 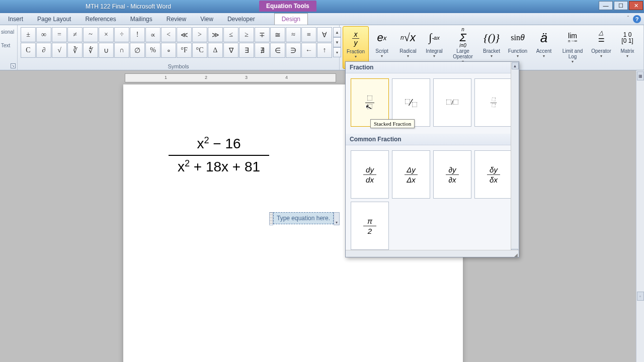 What do you see at coordinates (278, 50) in the screenshot?
I see `symbol-button: ∈` at bounding box center [278, 50].